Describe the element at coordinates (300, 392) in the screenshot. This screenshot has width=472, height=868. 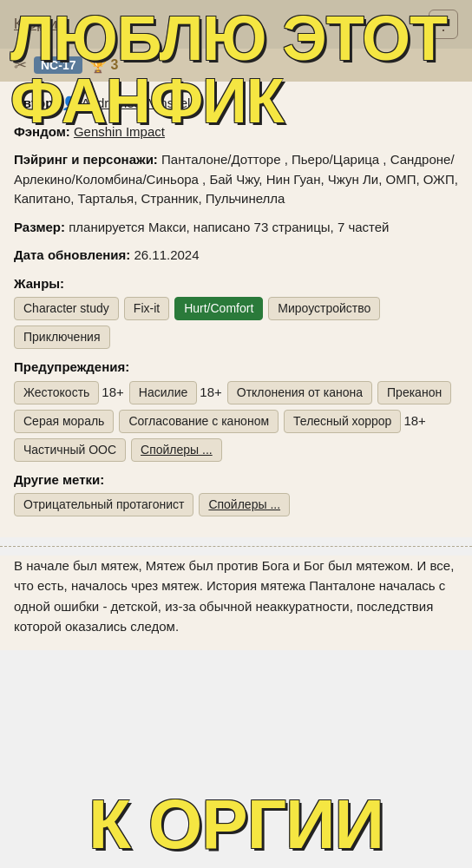
I see `warning-item: Отклонения от канона` at that location.